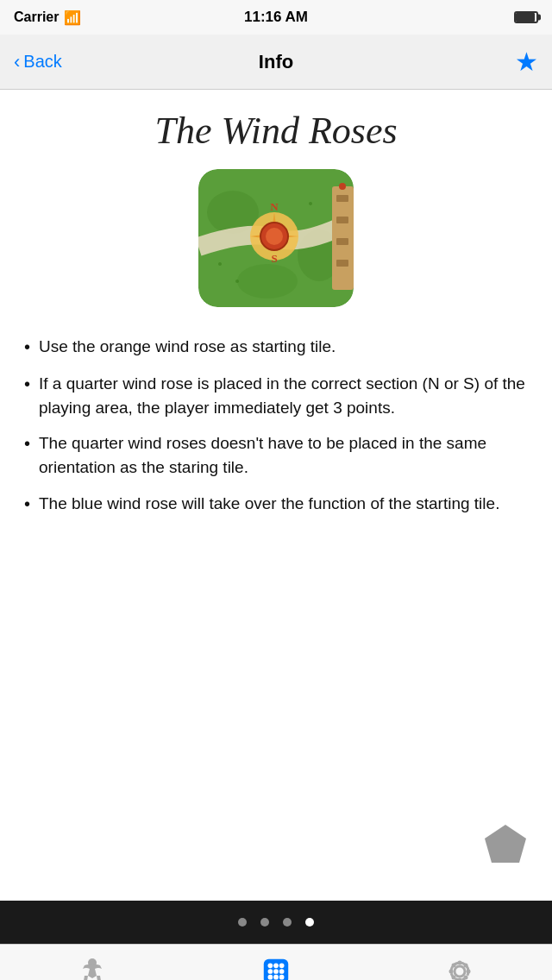  I want to click on pentagon-container, so click(505, 846).